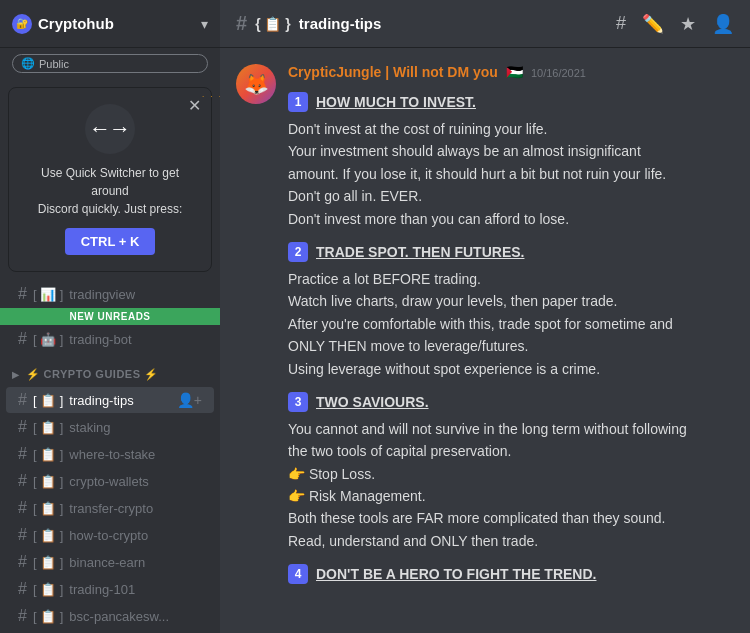  What do you see at coordinates (63, 24) in the screenshot?
I see `server-name: 🔐 Cryptohub` at bounding box center [63, 24].